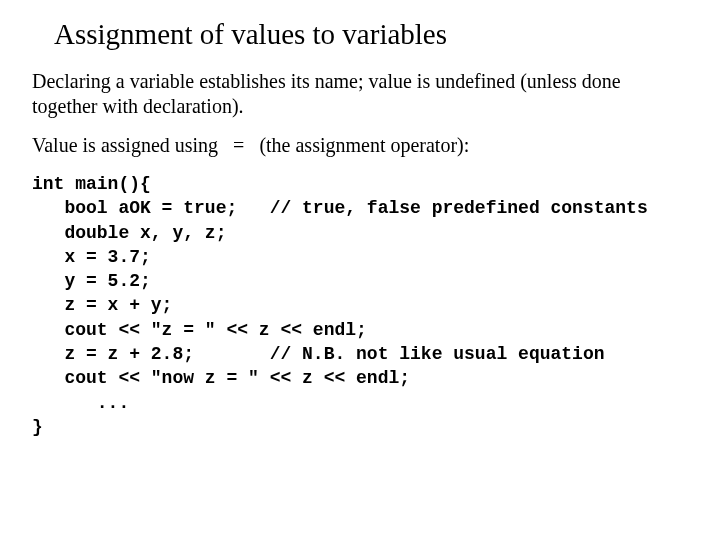 This screenshot has height=540, width=720. I want to click on paragraph-assignment-operator: Value is assigned using = (the assignmen…, so click(360, 146).